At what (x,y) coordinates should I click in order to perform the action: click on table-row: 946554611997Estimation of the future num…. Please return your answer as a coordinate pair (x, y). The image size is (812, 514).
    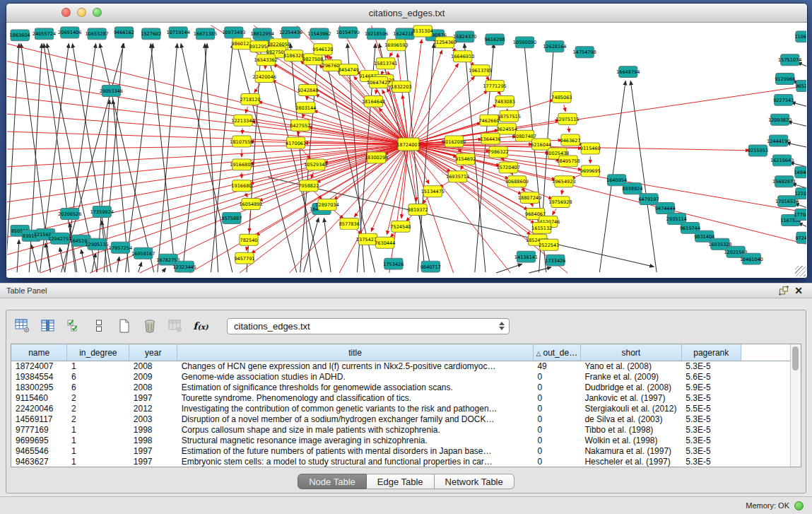
    Looking at the image, I should click on (401, 451).